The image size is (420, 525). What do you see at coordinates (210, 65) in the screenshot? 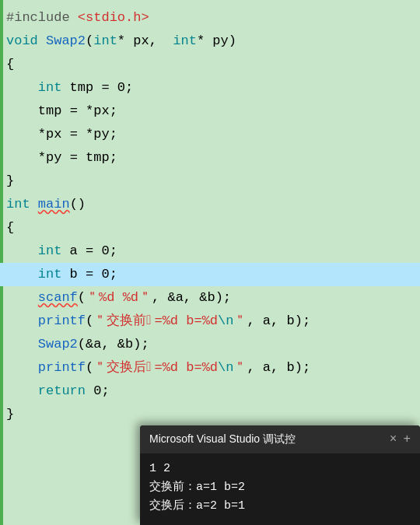
I see `code-line-3: {` at bounding box center [210, 65].